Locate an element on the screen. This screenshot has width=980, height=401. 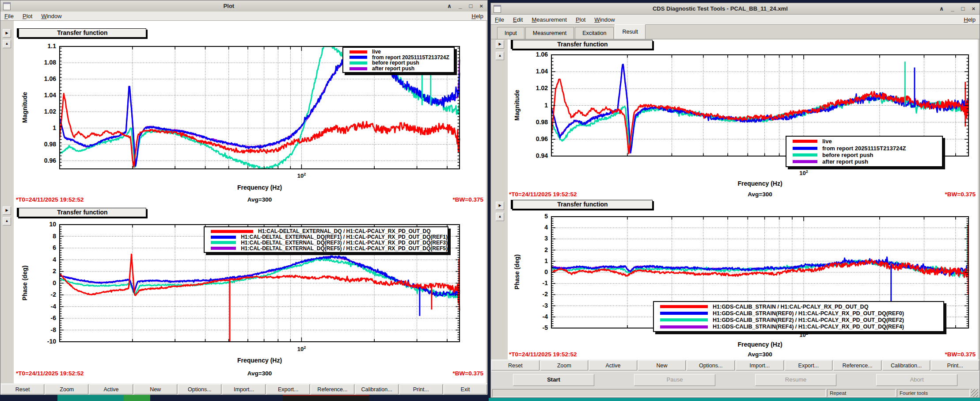
right-window-title: CDS Diagnostic Test Tools - PCAL_BB_11_2… is located at coordinates (720, 9).